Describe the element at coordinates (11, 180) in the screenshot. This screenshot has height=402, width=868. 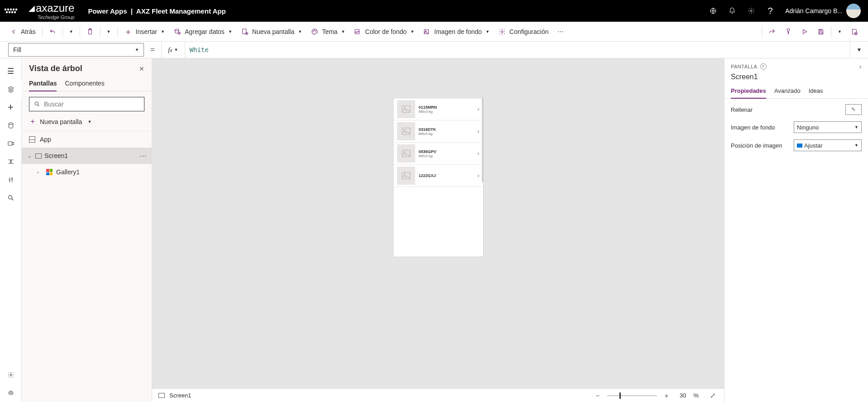
I see `rail-tools-icon` at that location.